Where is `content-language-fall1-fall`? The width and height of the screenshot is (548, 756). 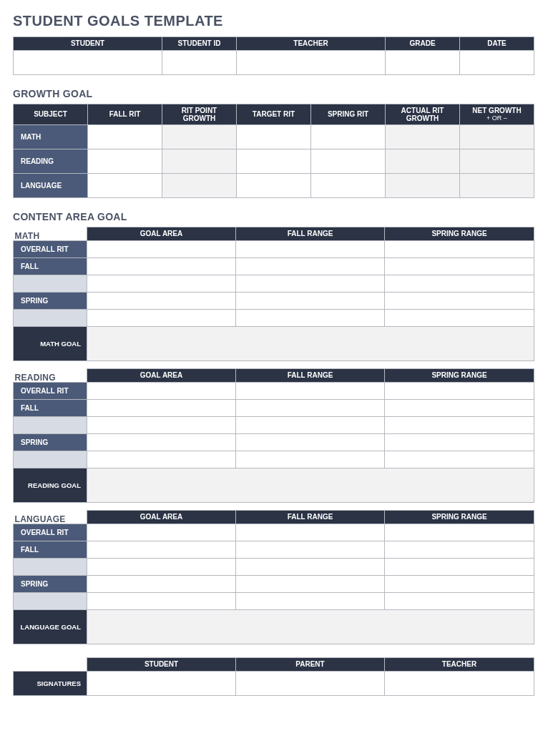
content-language-fall1-fall is located at coordinates (310, 550).